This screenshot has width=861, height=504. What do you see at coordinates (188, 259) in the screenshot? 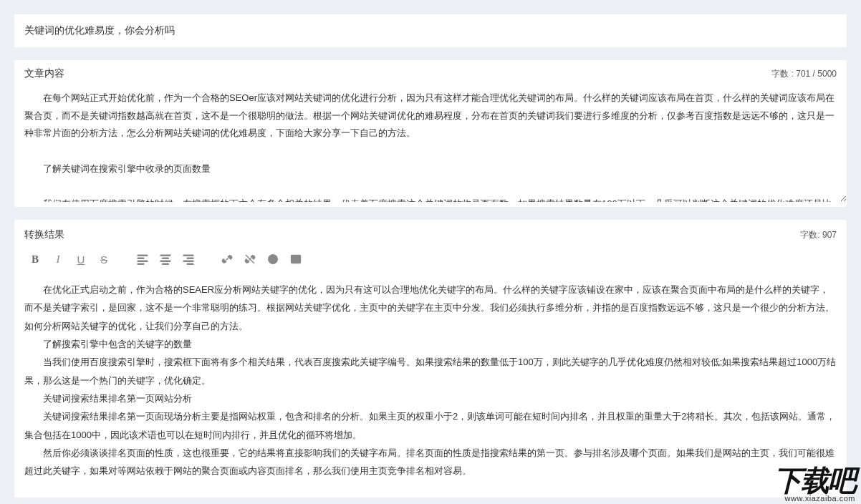
I see `align-right-icon` at bounding box center [188, 259].